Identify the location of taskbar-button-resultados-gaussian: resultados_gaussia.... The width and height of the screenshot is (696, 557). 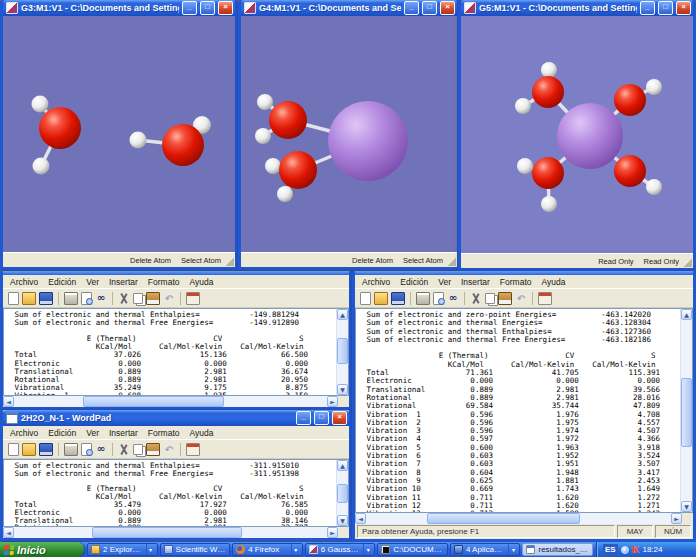
(558, 550).